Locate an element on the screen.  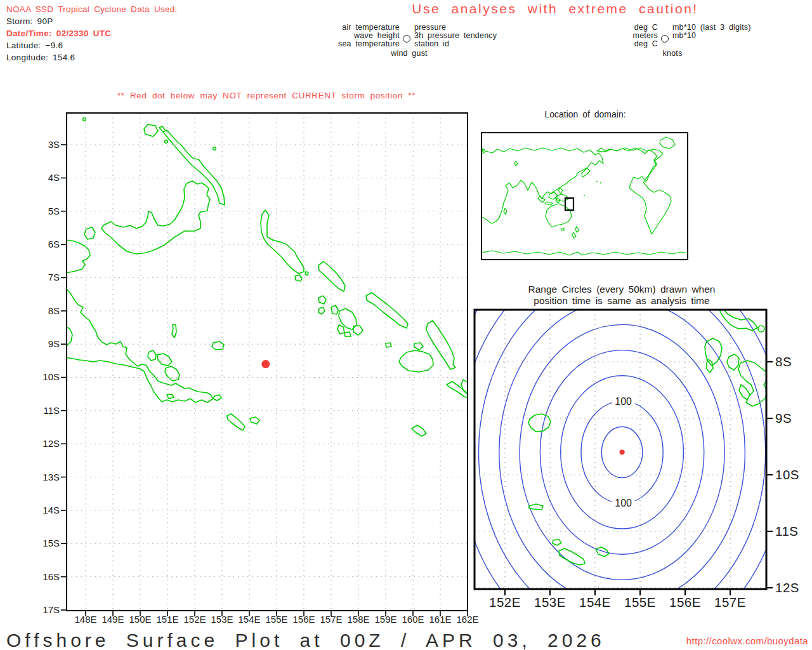
unit-deg-c-air: deg C is located at coordinates (610, 28).